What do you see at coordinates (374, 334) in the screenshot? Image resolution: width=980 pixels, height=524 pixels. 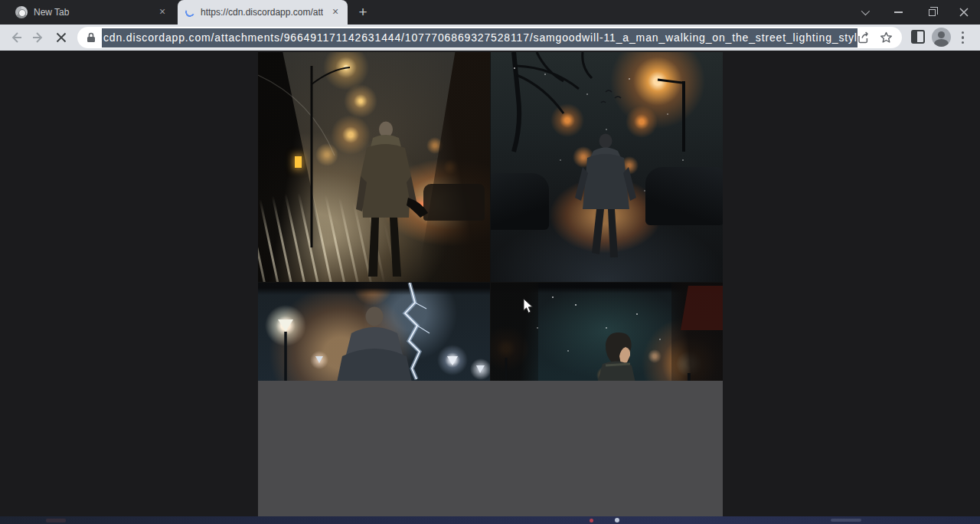 I see `lamps-and-lightning` at bounding box center [374, 334].